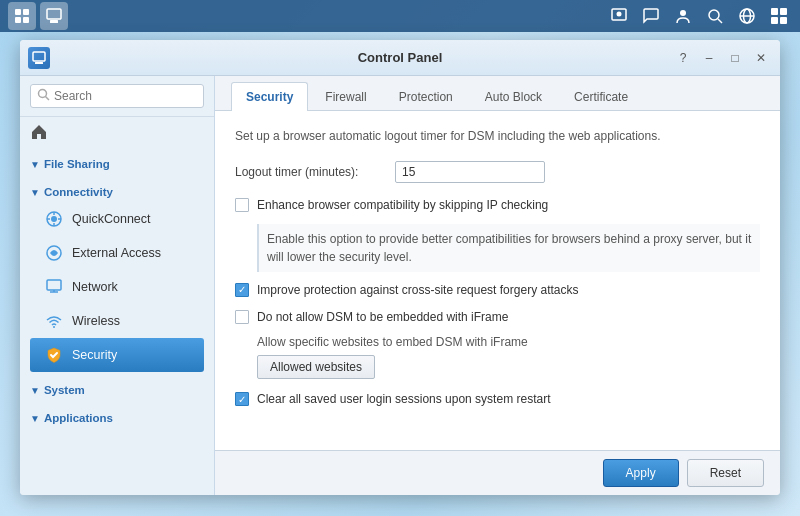 The image size is (800, 516). I want to click on chevron-file-sharing: ▼, so click(35, 164).